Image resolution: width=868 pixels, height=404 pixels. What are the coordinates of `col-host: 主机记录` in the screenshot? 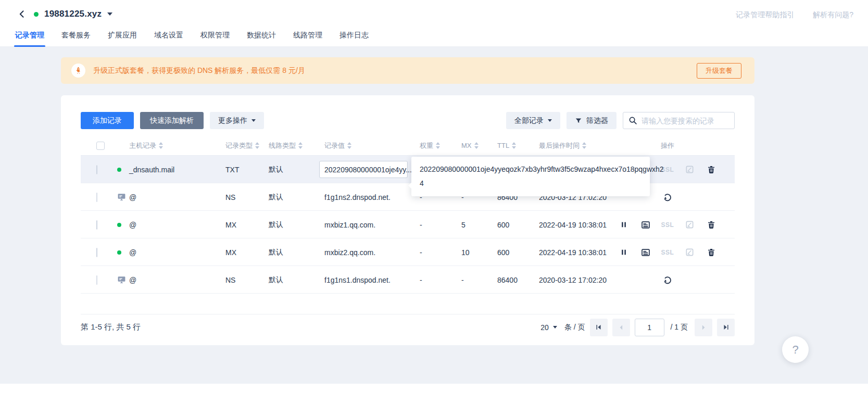 It's located at (143, 146).